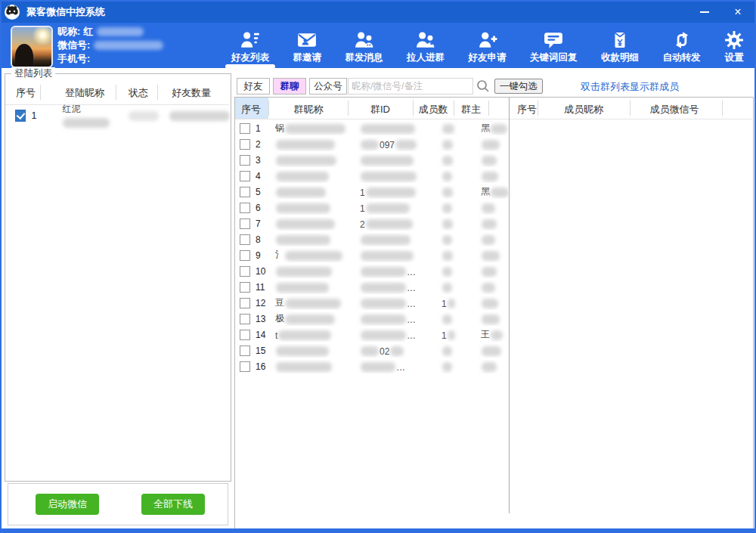 Image resolution: width=756 pixels, height=533 pixels. Describe the element at coordinates (290, 86) in the screenshot. I see `tab-group-chat: 群聊` at that location.